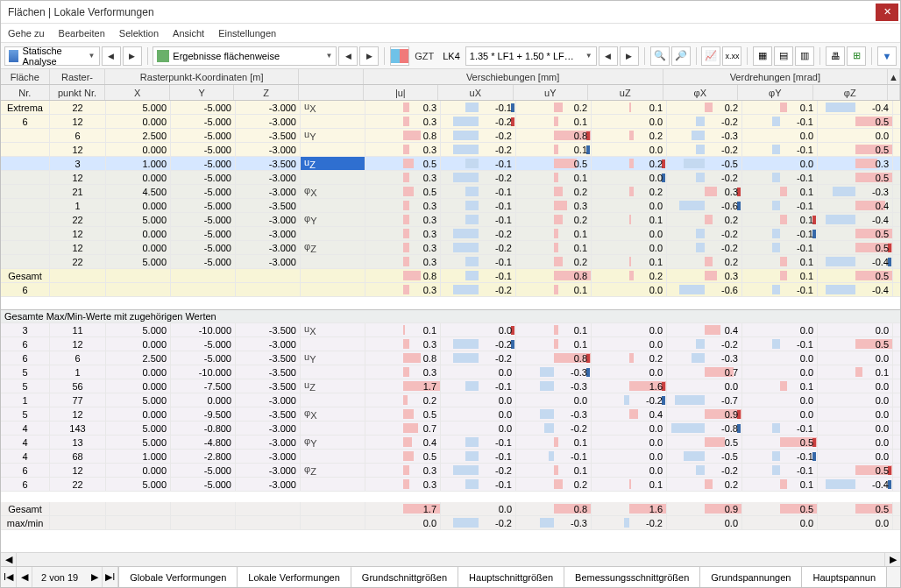 Image resolution: width=901 pixels, height=588 pixels. Describe the element at coordinates (705, 163) in the screenshot. I see `cell: -0.5` at that location.